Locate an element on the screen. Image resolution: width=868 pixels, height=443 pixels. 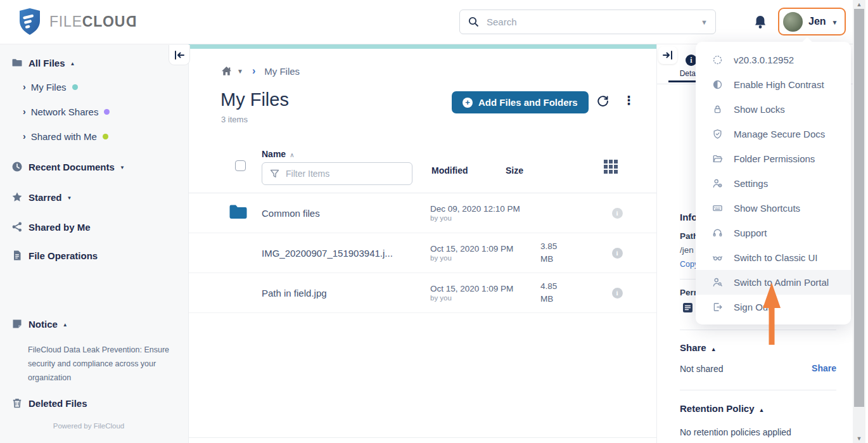
trash-icon is located at coordinates (17, 403).